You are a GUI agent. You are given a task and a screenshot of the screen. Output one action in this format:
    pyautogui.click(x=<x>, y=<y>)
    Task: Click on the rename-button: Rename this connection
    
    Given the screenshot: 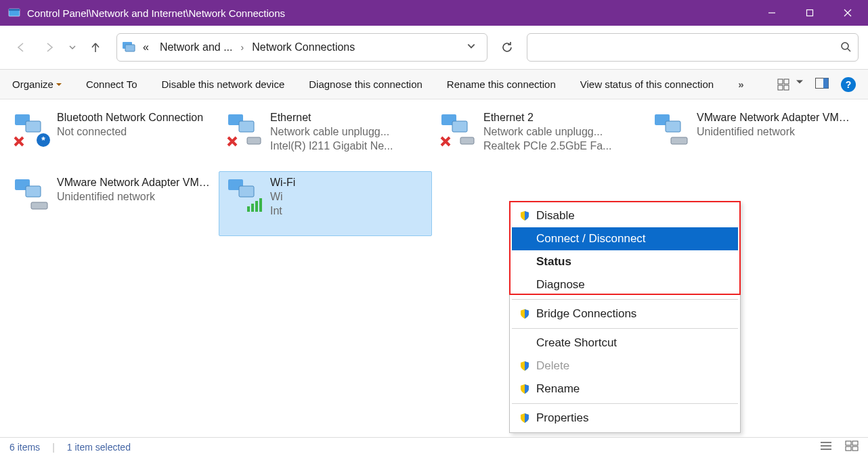 What is the action you would take?
    pyautogui.click(x=501, y=84)
    